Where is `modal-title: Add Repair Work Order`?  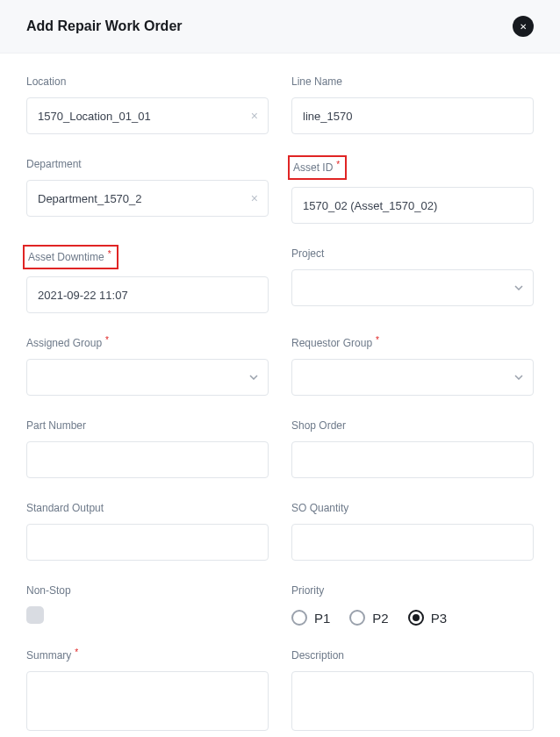 modal-title: Add Repair Work Order is located at coordinates (104, 26).